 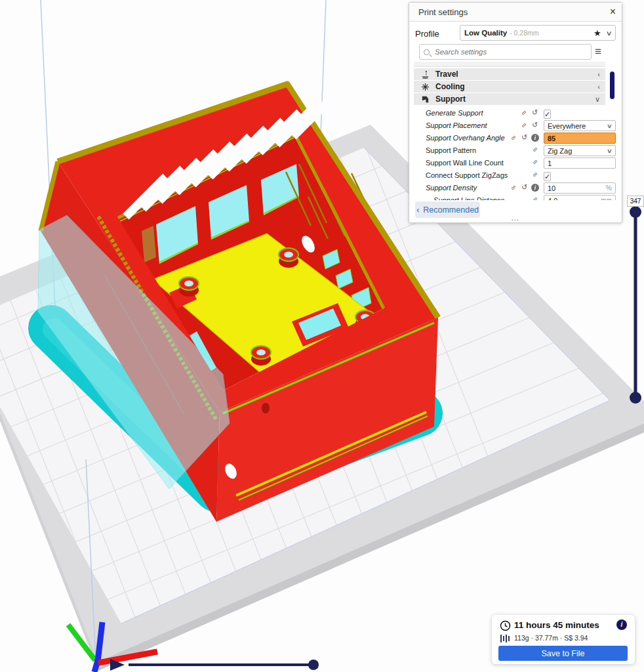 What do you see at coordinates (510, 74) in the screenshot?
I see `category-travel: Travel ‹` at bounding box center [510, 74].